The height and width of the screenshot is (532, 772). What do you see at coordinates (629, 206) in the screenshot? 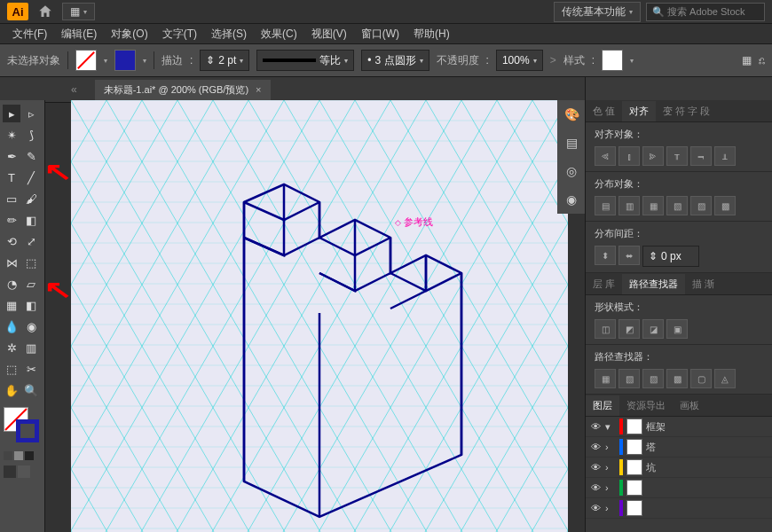
I see `dist-vcenter: ▥` at bounding box center [629, 206].